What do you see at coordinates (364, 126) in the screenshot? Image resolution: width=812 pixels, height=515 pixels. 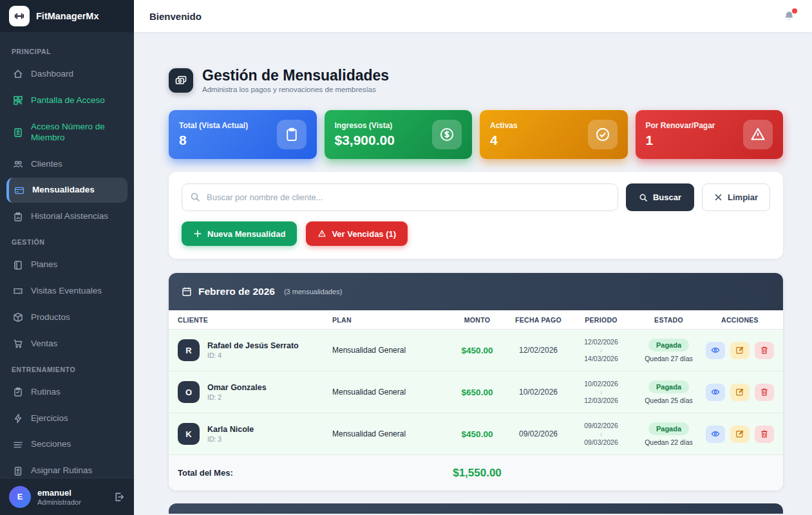 I see `stat-label: Ingresos (Vista)` at bounding box center [364, 126].